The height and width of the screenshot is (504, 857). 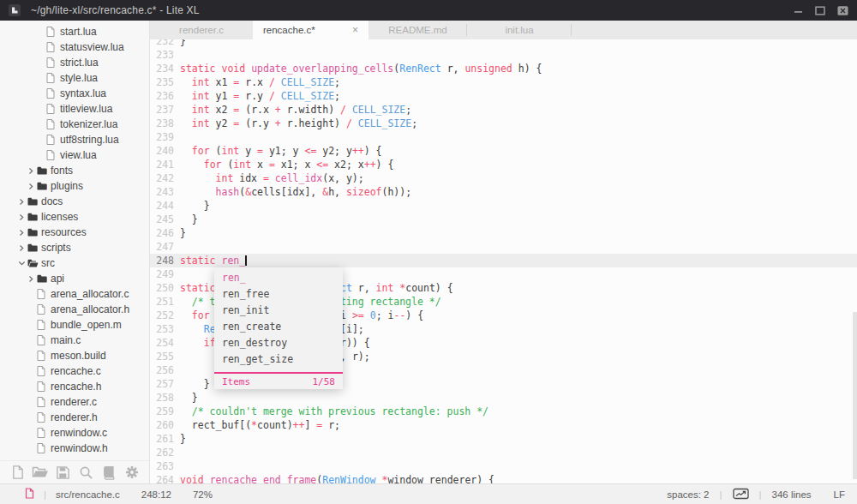 I want to click on tree-item-arena-allocator-h: arena_allocator.h, so click(x=75, y=309).